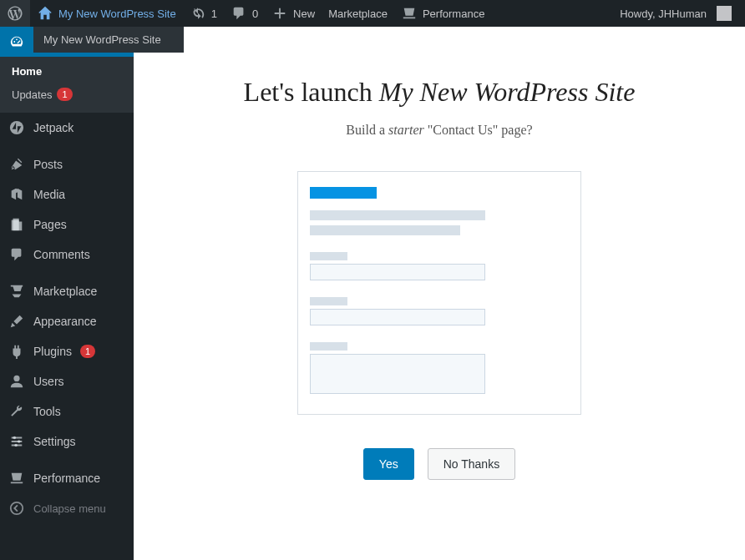  Describe the element at coordinates (439, 92) in the screenshot. I see `page-title: Let's launch My New WordPress Site` at that location.